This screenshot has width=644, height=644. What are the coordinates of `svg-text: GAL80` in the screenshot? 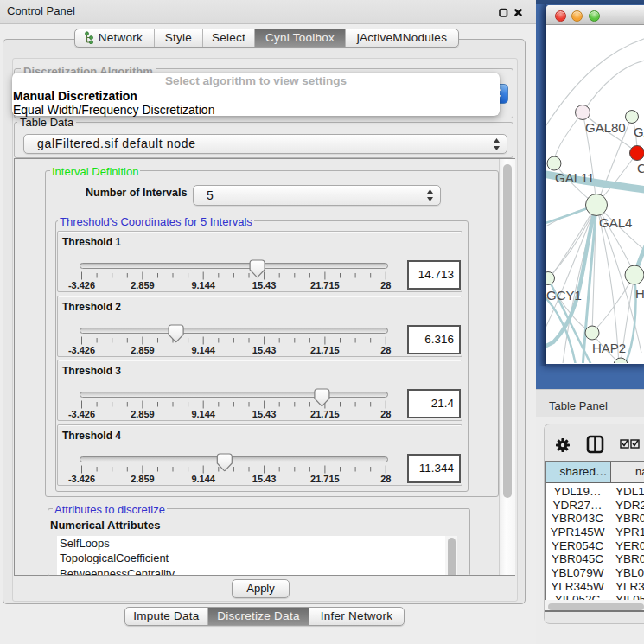 It's located at (605, 128).